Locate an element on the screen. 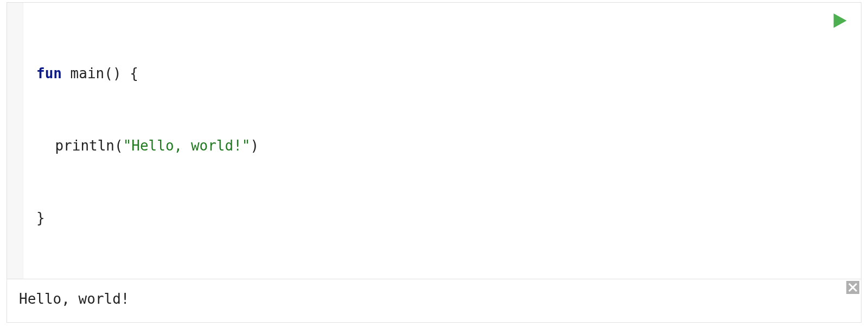 Image resolution: width=868 pixels, height=326 pixels. close-output-button is located at coordinates (853, 287).